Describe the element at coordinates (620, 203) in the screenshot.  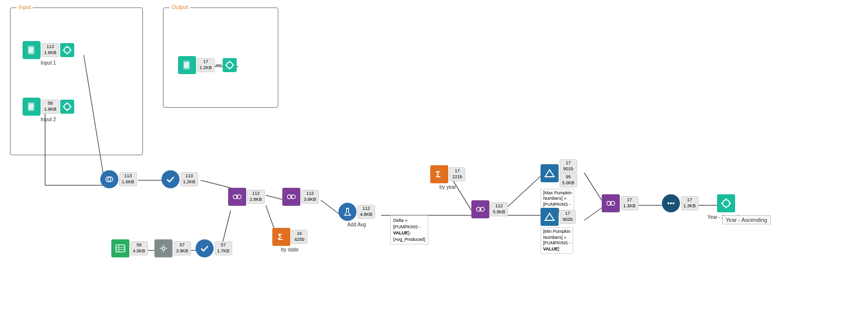
I see `join4-node: 171.3KB` at that location.